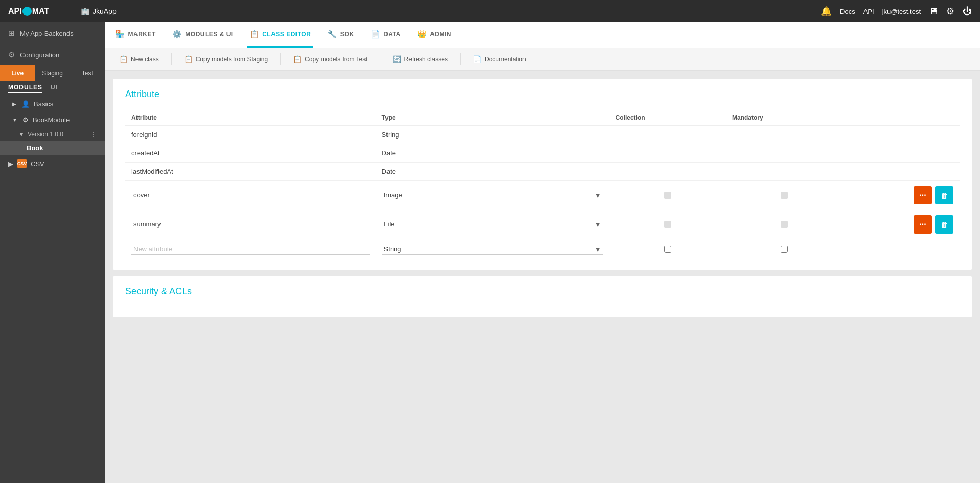 Image resolution: width=980 pixels, height=483 pixels. What do you see at coordinates (426, 59) in the screenshot?
I see `refresh-label: Refresh classes` at bounding box center [426, 59].